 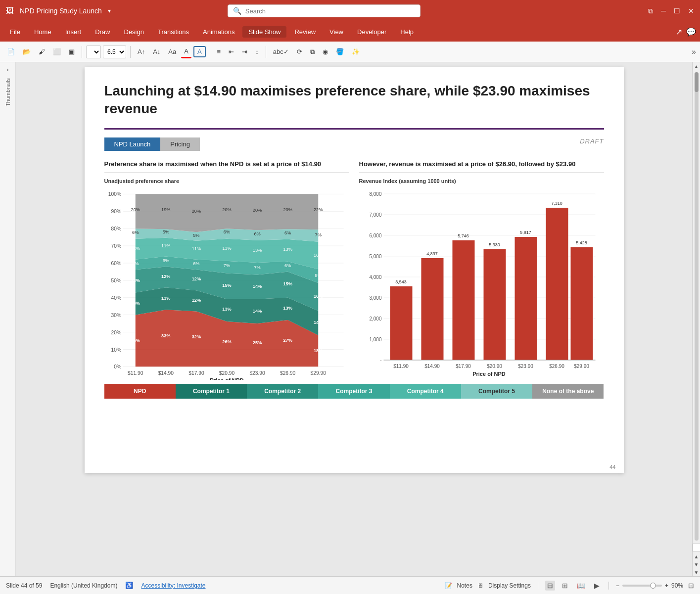 I want to click on zoom-minus-btn: −, so click(x=617, y=586).